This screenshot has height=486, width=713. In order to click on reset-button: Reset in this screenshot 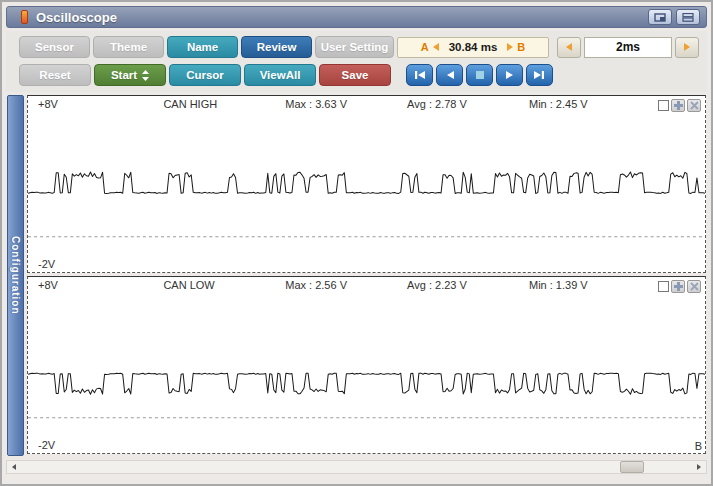, I will do `click(55, 75)`.